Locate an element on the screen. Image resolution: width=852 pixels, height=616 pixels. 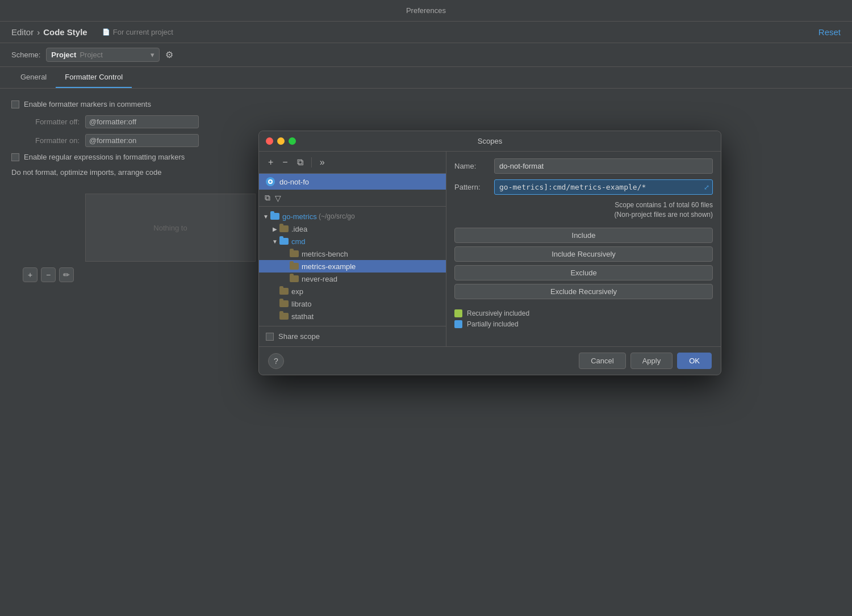
formatter-off-input: @formatter:off is located at coordinates (142, 121).